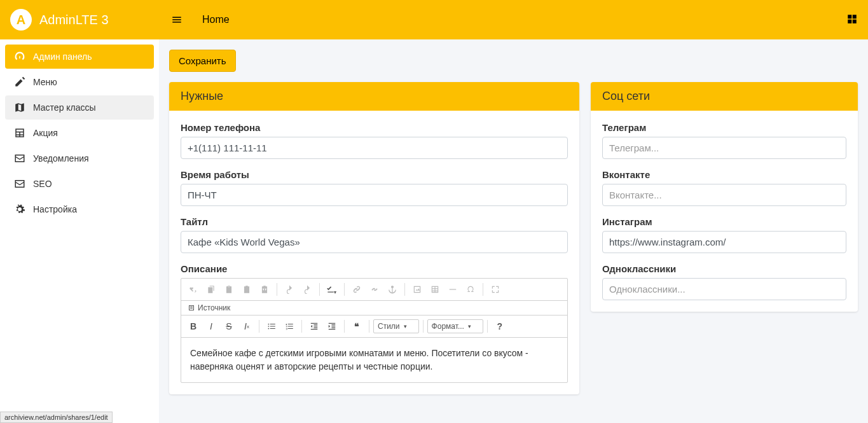 The height and width of the screenshot is (423, 868). What do you see at coordinates (79, 134) in the screenshot?
I see `sidebar-nav: Админ панель Меню Мастер классы Акция Ув…` at bounding box center [79, 134].